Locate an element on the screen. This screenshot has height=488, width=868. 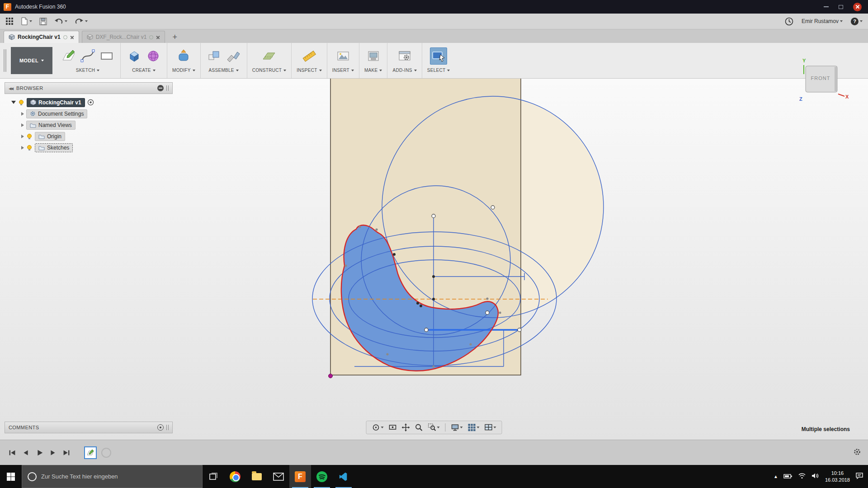
pan-button is located at coordinates (406, 427).